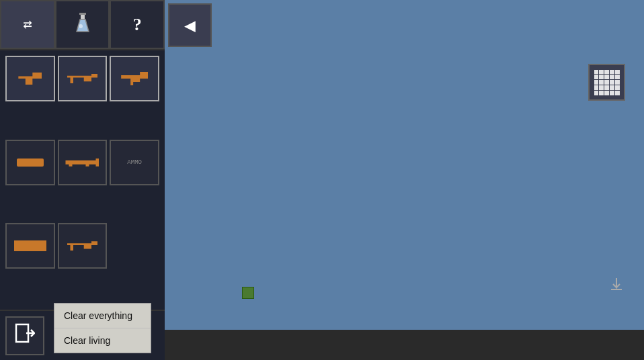 This screenshot has width=644, height=360. What do you see at coordinates (137, 25) in the screenshot?
I see `help-icon: ?` at bounding box center [137, 25].